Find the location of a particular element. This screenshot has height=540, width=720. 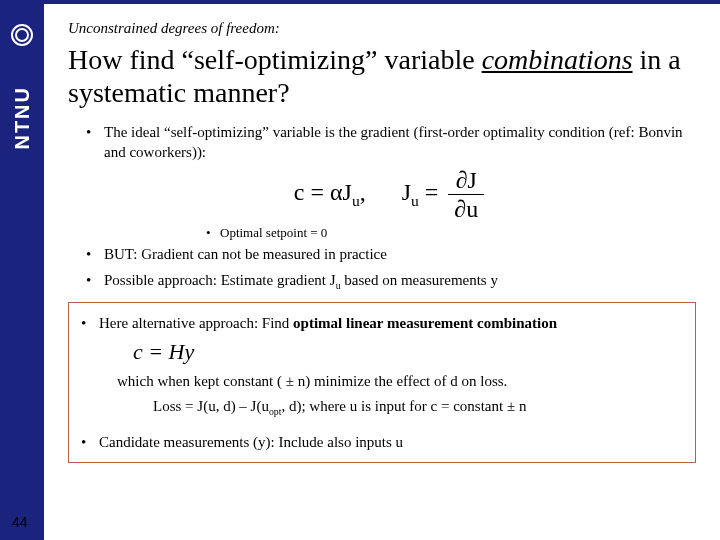

bullet-3: • Possible approach: Estimate gradient J… is located at coordinates (391, 282).